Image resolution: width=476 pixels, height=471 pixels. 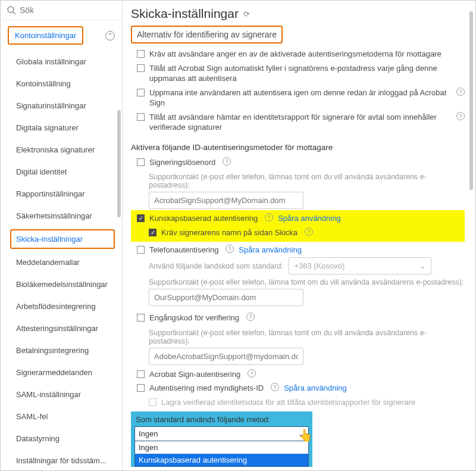 What do you see at coordinates (60, 150) in the screenshot?
I see `sidebar-item: Elektroniska signaturer` at bounding box center [60, 150].